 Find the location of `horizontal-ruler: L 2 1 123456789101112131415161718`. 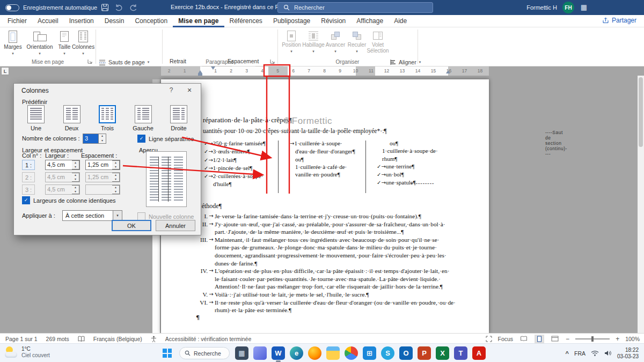

horizontal-ruler: L 2 1 123456789101112131415161718 is located at coordinates (322, 71).